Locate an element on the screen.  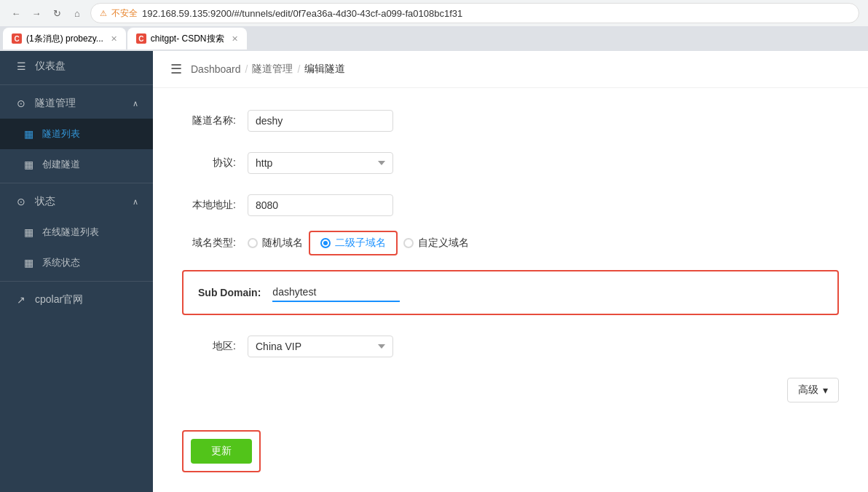
hamburger-icon: ☰ is located at coordinates (176, 69).